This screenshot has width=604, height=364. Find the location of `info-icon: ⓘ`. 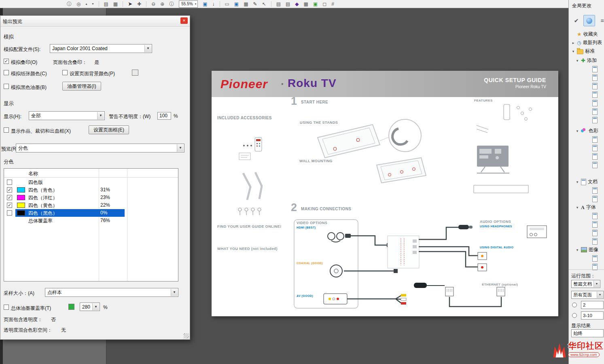

info-icon: ⓘ is located at coordinates (69, 4).